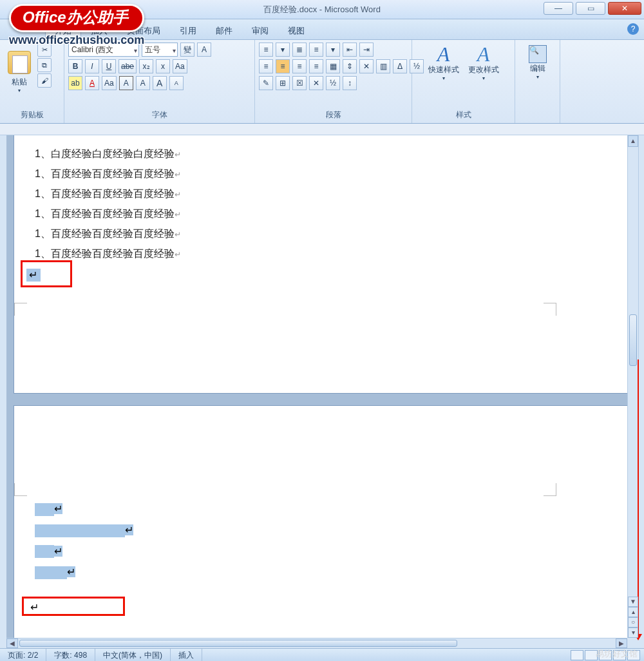  Describe the element at coordinates (625, 8) in the screenshot. I see `close-button: ✕` at that location.